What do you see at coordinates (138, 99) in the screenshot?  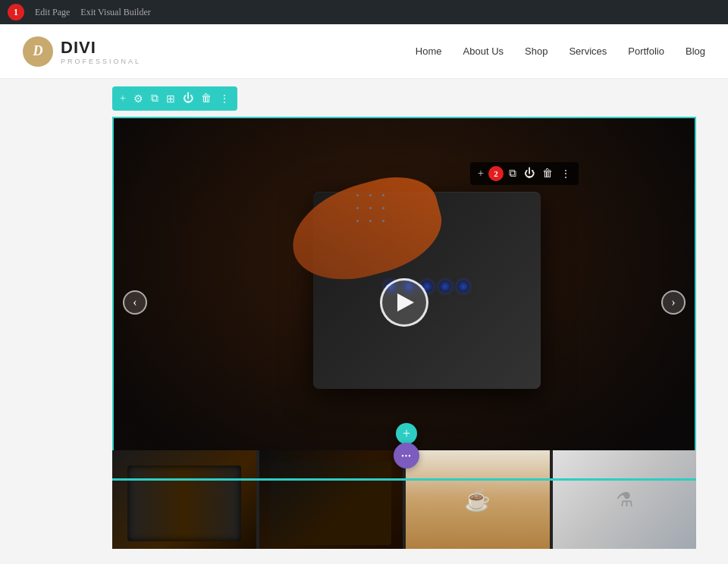 I see `section-settings-icon: ⚙` at bounding box center [138, 99].